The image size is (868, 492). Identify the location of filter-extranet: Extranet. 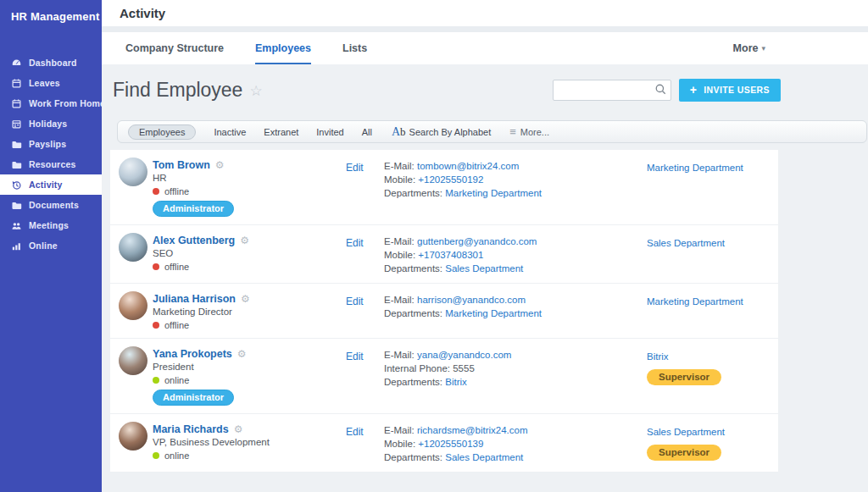
(281, 132).